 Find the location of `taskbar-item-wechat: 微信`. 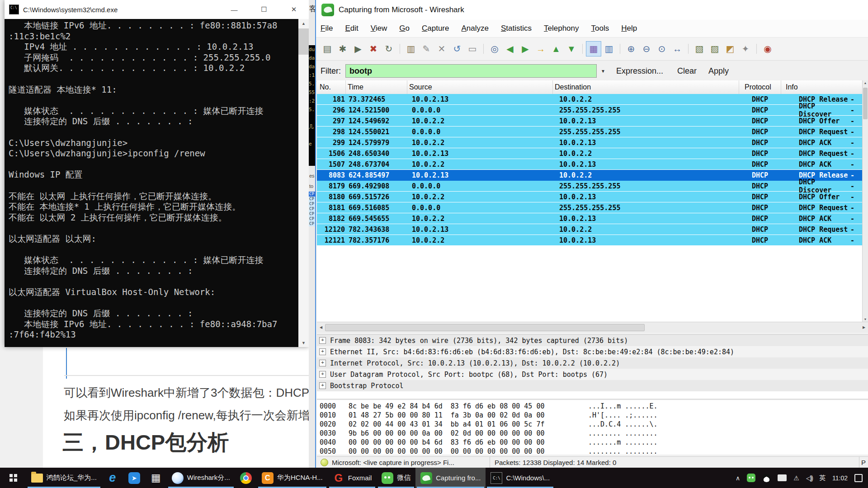

taskbar-item-wechat: 微信 is located at coordinates (396, 478).